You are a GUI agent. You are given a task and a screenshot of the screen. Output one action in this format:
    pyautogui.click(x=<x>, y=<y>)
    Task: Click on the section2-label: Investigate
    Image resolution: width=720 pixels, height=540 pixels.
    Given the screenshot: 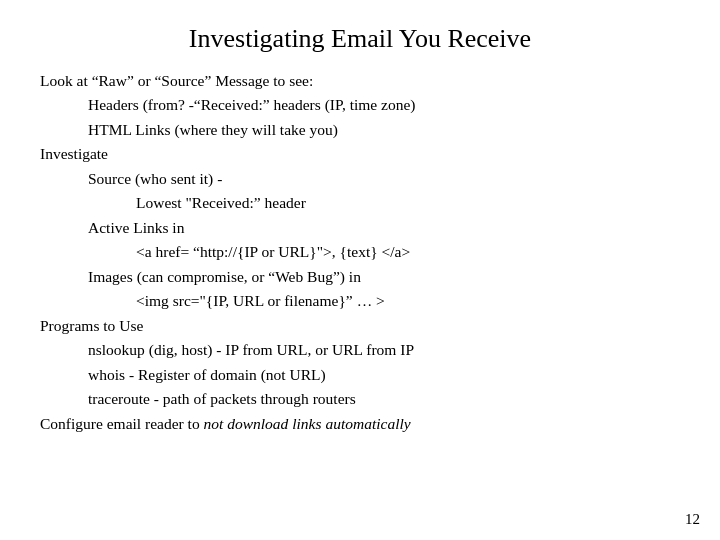 What is the action you would take?
    pyautogui.click(x=360, y=154)
    